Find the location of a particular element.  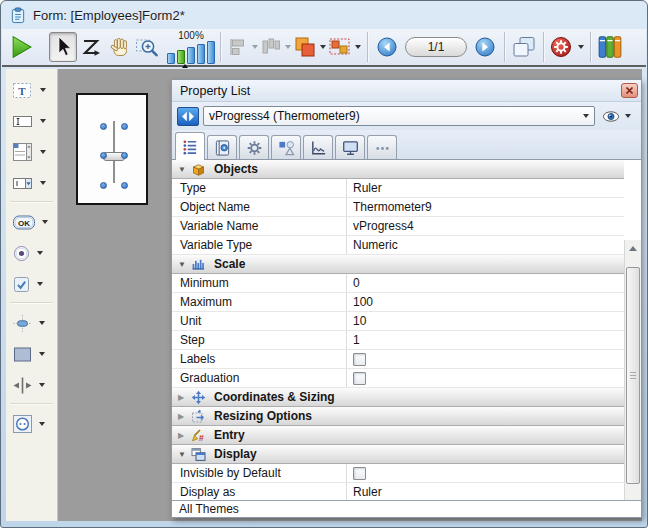

property-value-cell: Numeric is located at coordinates (486, 245).